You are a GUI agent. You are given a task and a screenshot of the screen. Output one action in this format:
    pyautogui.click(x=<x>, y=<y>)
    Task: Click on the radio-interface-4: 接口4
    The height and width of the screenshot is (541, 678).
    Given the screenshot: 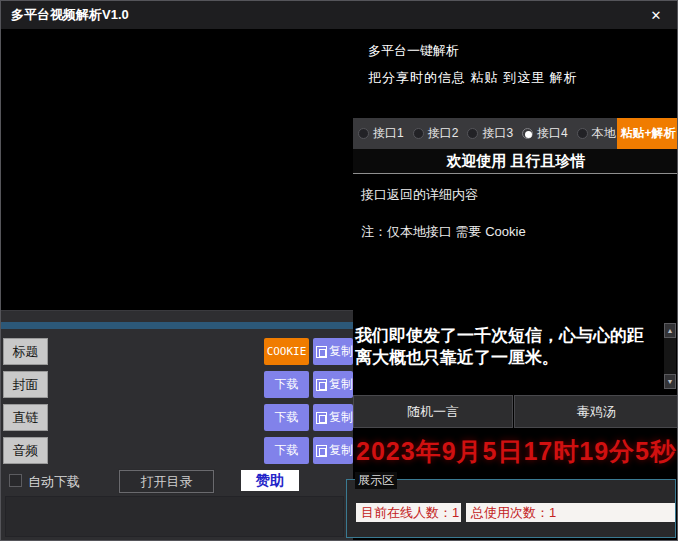 What is the action you would take?
    pyautogui.click(x=545, y=134)
    